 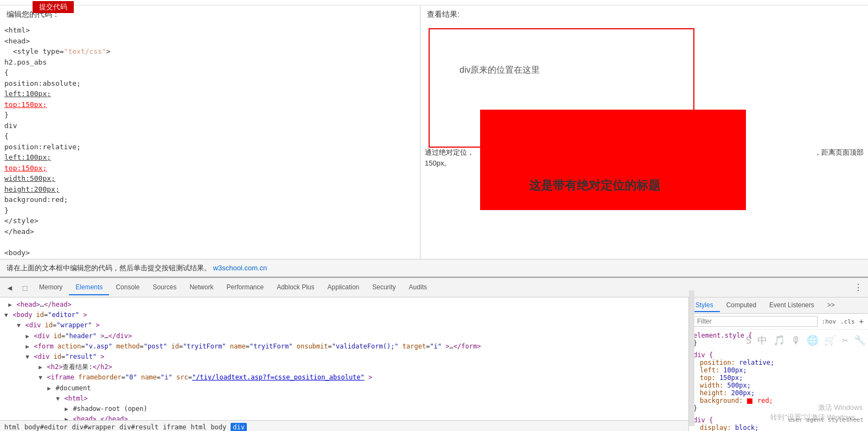 What do you see at coordinates (210, 258) in the screenshot?
I see `code-line: <div>` at bounding box center [210, 258].